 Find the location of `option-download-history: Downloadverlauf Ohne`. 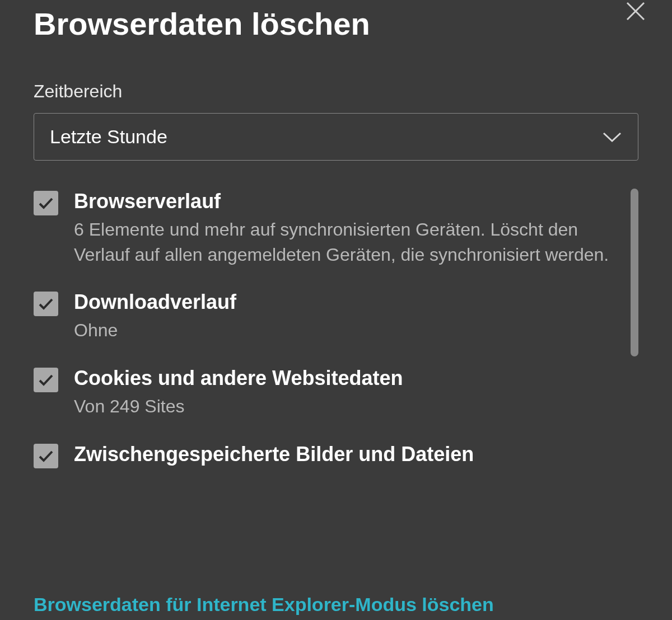

option-download-history: Downloadverlauf Ohne is located at coordinates (325, 316).